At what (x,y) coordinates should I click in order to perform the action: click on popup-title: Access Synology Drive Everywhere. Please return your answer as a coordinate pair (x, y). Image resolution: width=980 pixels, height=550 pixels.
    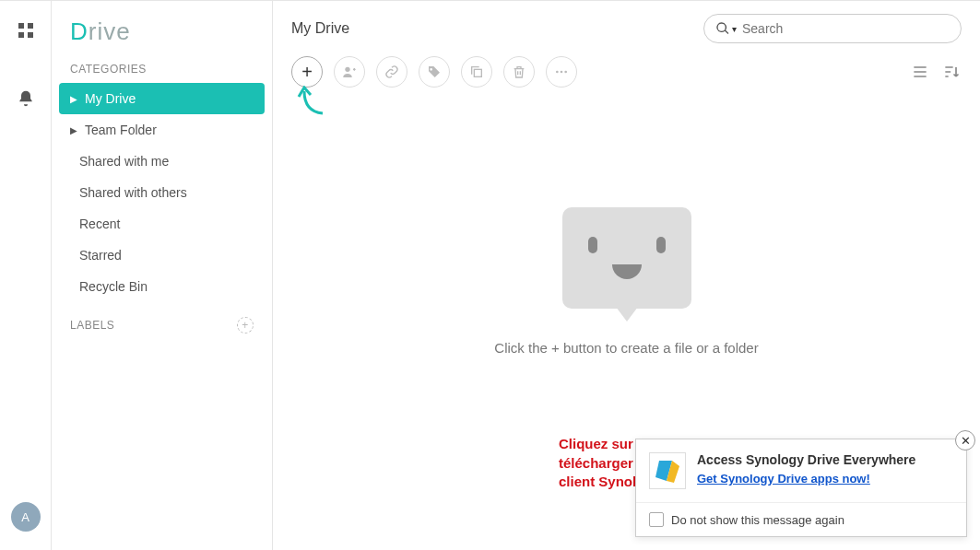
    Looking at the image, I should click on (825, 460).